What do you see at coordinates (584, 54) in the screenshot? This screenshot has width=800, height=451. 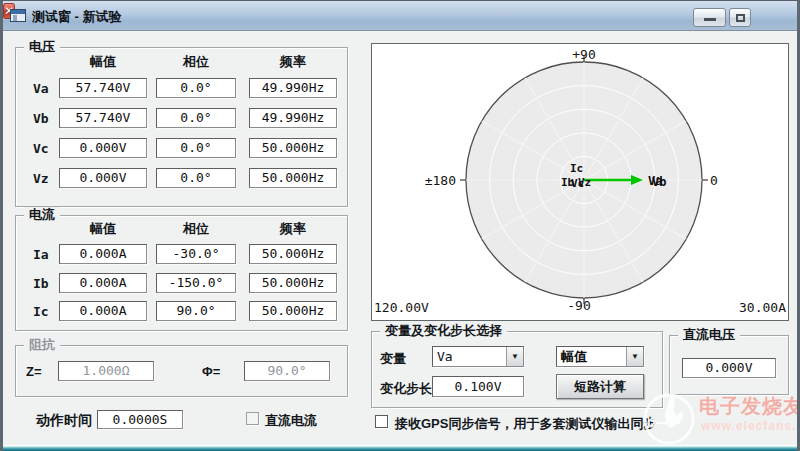 I see `angle-top-label: +90` at bounding box center [584, 54].